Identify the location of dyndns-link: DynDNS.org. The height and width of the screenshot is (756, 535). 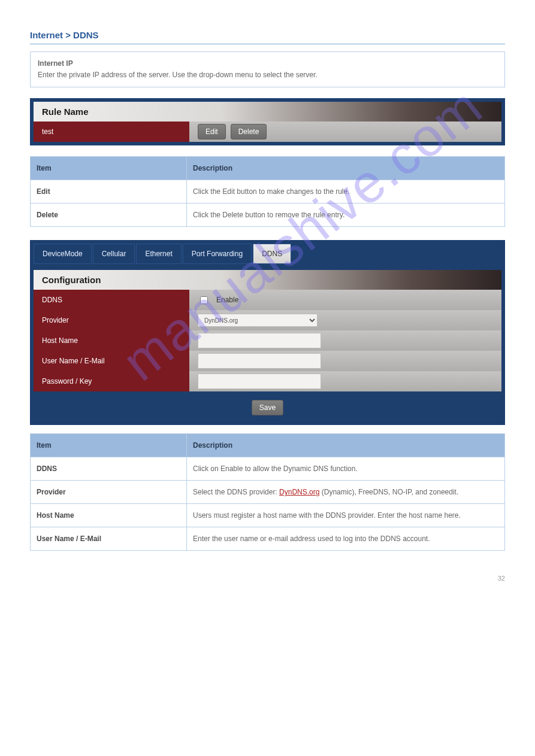
(300, 492).